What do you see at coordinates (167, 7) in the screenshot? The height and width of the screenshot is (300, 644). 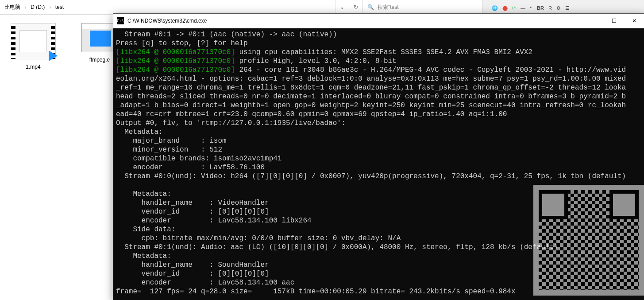 I see `breadcrumb: 比电脑 › D (D:) › test` at bounding box center [167, 7].